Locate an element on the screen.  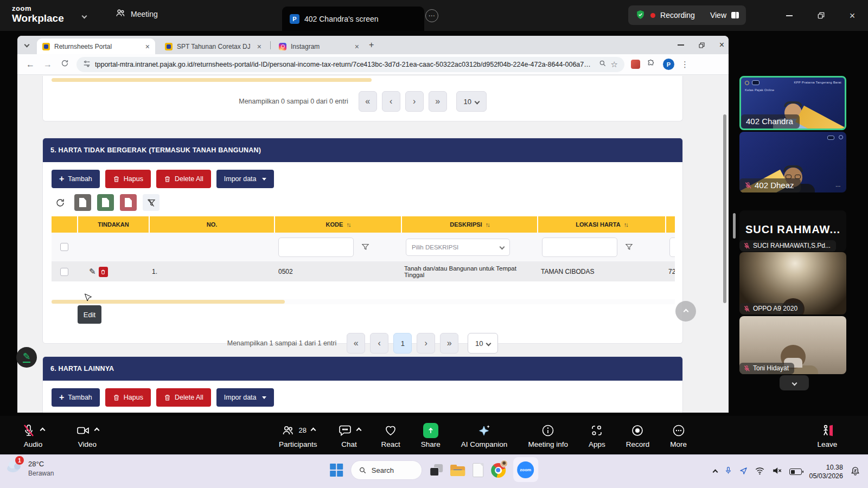
col-deskripsi: DESKRIPSI↑↓ is located at coordinates (469, 224).